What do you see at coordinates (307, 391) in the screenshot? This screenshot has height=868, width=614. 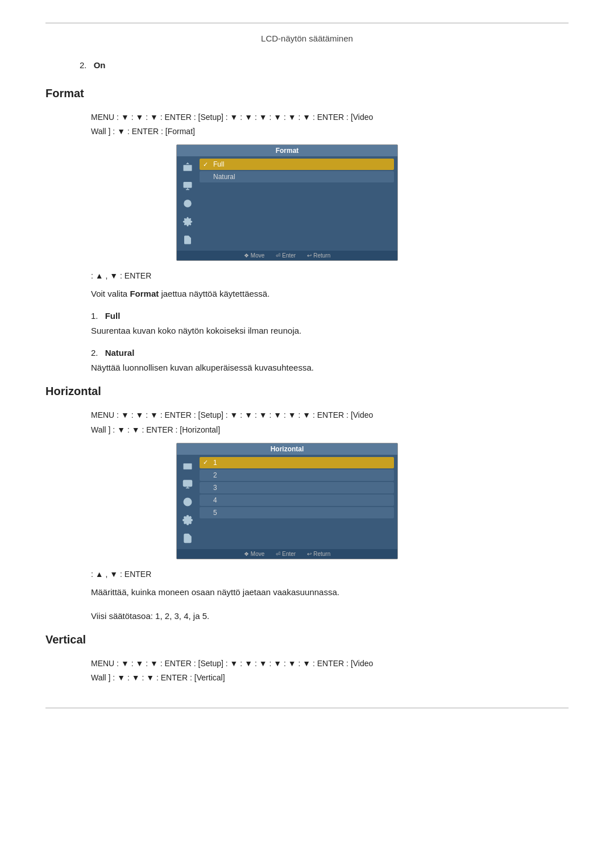 I see `horizontal-heading: Horizontal` at bounding box center [307, 391].